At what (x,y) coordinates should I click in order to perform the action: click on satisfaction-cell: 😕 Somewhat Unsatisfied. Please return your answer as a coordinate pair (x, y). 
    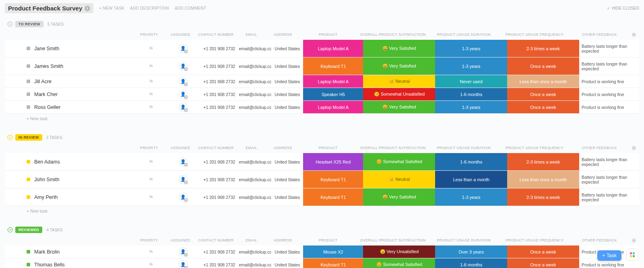
    Looking at the image, I should click on (399, 94).